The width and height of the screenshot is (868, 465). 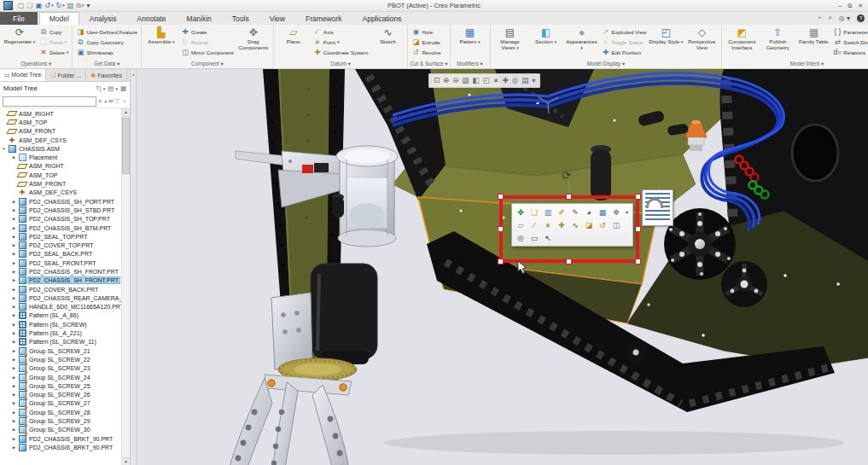 I want to click on scroll-up-button: ▲, so click(x=126, y=113).